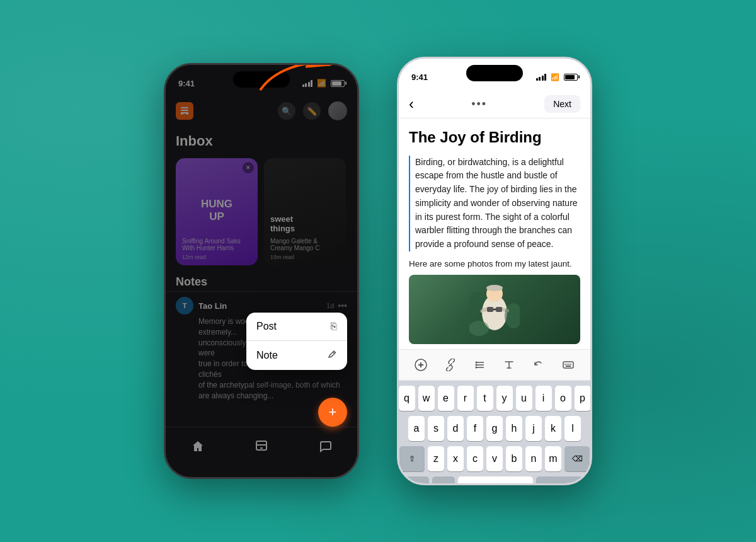 The image size is (756, 542). What do you see at coordinates (509, 365) in the screenshot?
I see `toolbar-text` at bounding box center [509, 365].